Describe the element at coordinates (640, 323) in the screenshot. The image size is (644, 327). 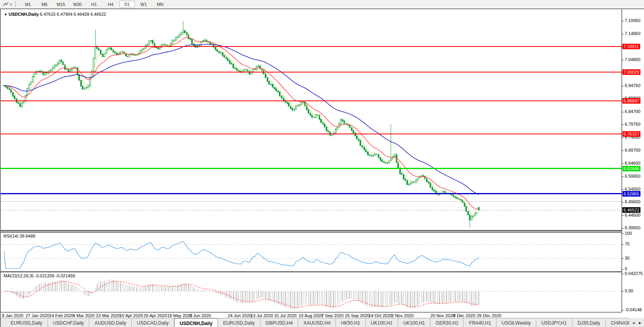
I see `tab-scroll-right-icon: ►` at that location.